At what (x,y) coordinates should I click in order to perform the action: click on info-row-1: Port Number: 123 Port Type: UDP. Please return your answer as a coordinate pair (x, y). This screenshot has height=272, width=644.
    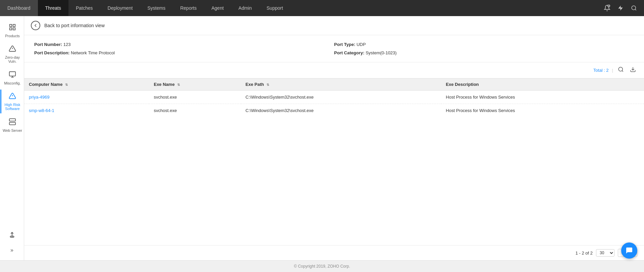
    Looking at the image, I should click on (334, 44).